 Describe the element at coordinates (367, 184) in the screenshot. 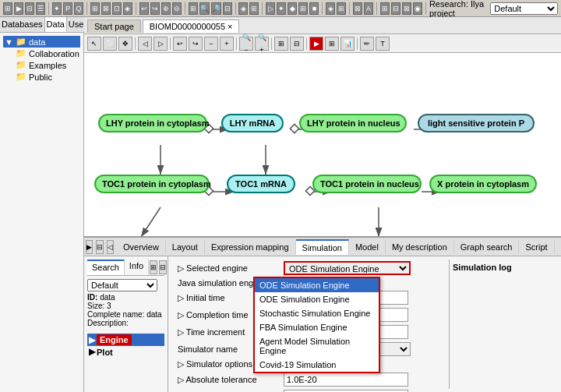

I see `node-toc1-nuc: TOC1 protein in nucleus` at that location.